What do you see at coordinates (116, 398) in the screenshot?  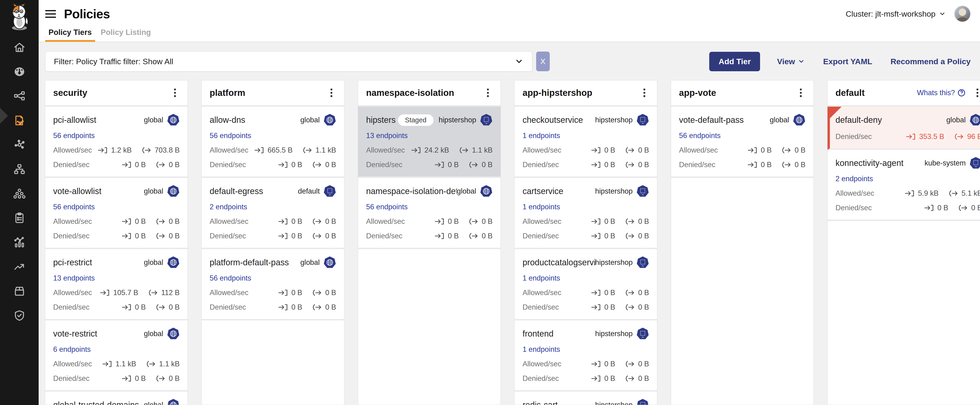 I see `policy-card-global-trusted-domains: global-trusted-domainsglobal56 endpoints…` at bounding box center [116, 398].